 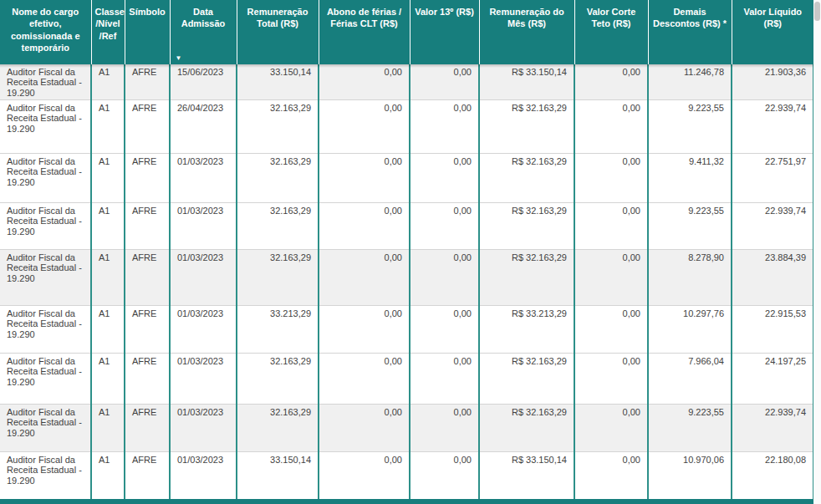 I want to click on column-header-simbolo: Símbolo, so click(x=147, y=32).